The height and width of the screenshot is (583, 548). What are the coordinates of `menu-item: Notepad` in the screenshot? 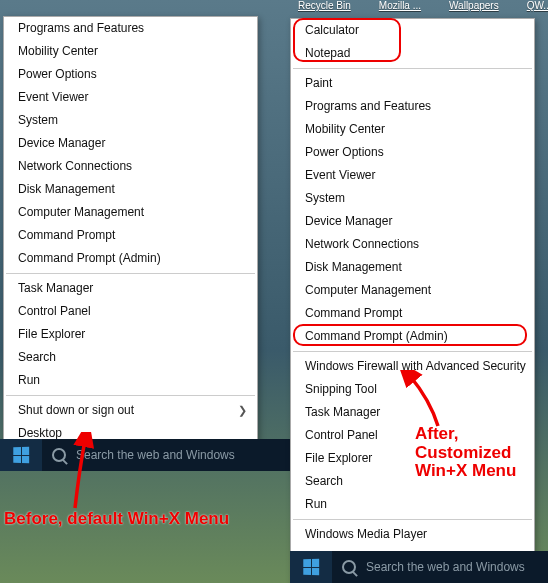 It's located at (412, 54).